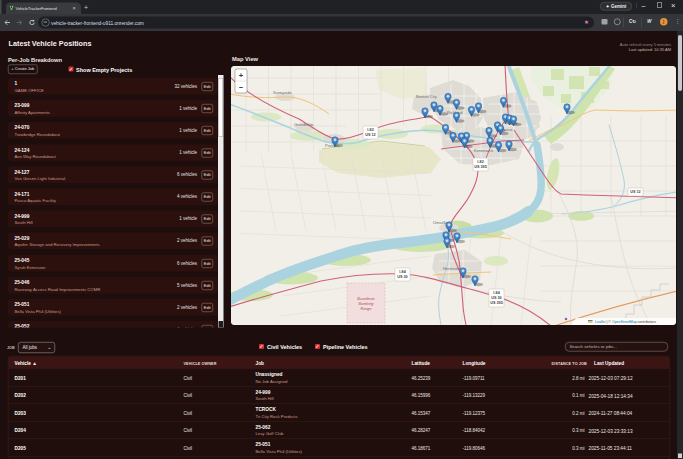  Describe the element at coordinates (366, 309) in the screenshot. I see `svg-text: Range` at that location.